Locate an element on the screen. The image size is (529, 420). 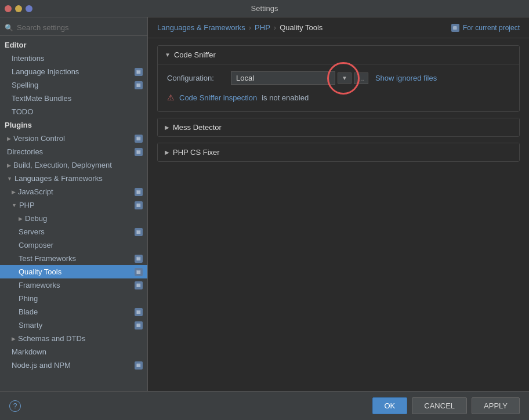
cancel-button: CANCEL is located at coordinates (440, 406).